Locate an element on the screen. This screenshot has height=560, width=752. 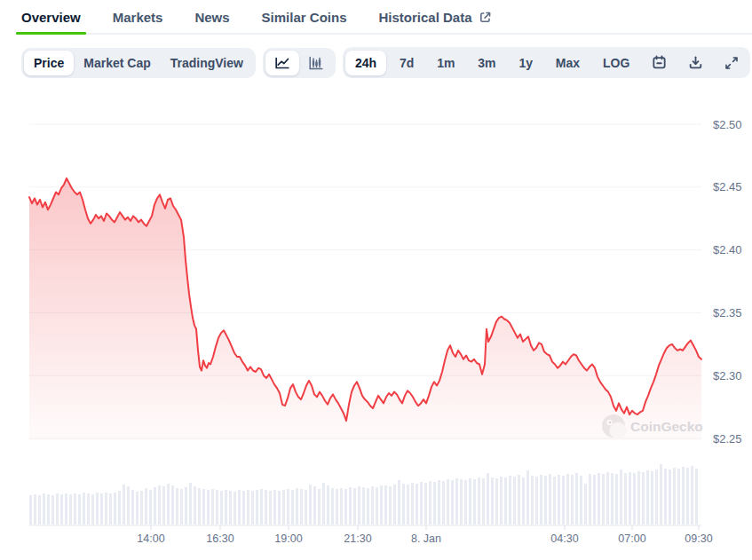
7d-button: 7d is located at coordinates (407, 63).